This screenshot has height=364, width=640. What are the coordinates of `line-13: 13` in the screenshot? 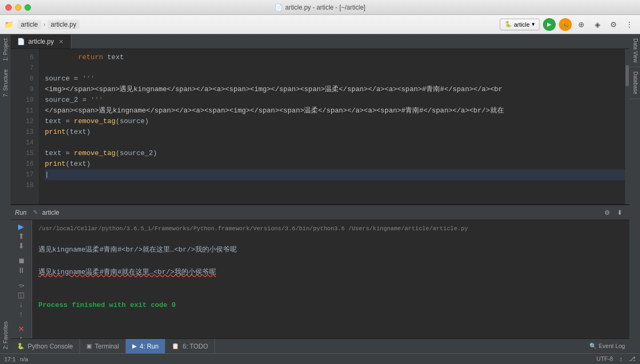 It's located at (22, 132).